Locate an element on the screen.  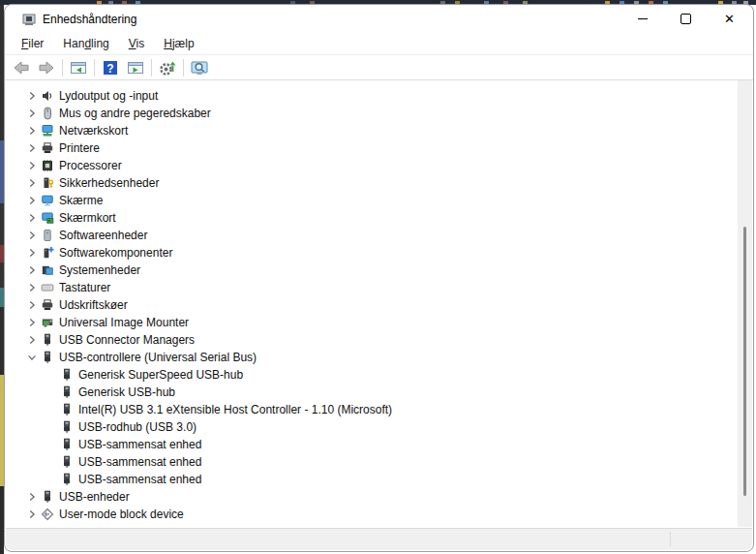
maximize-button is located at coordinates (685, 19).